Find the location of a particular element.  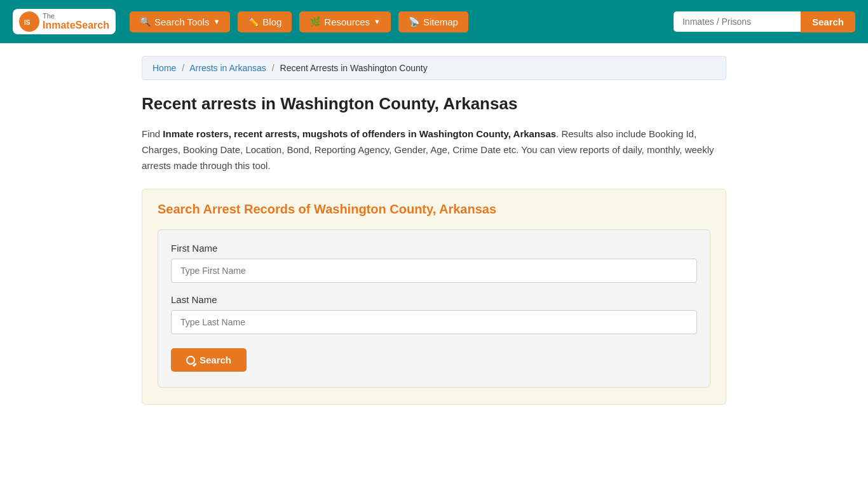

logo-icon: IS is located at coordinates (29, 22).